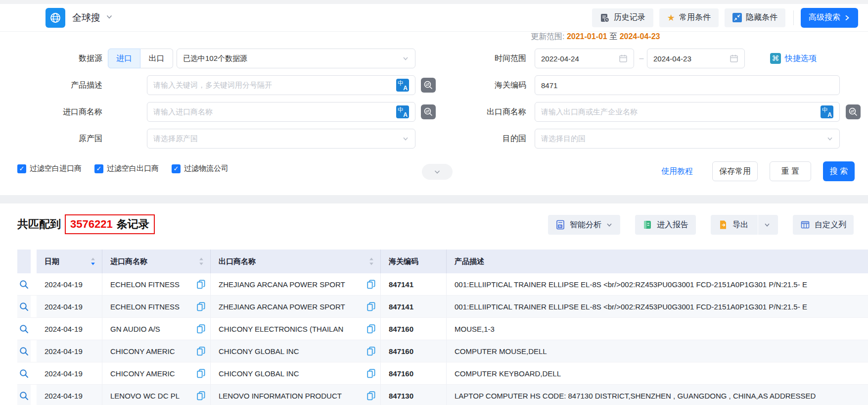  What do you see at coordinates (847, 18) in the screenshot?
I see `chevron-right-icon` at bounding box center [847, 18].